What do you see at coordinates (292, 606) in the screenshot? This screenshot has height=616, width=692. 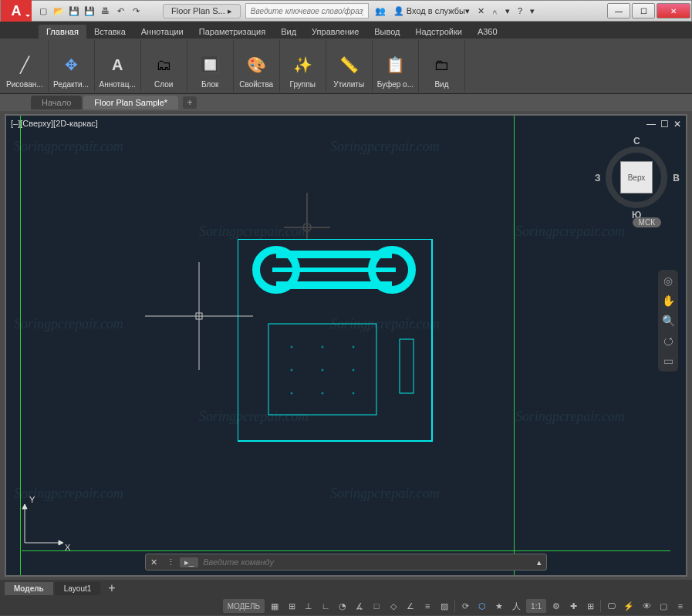 I see `sb-snap-icon: ⊞` at bounding box center [292, 606].